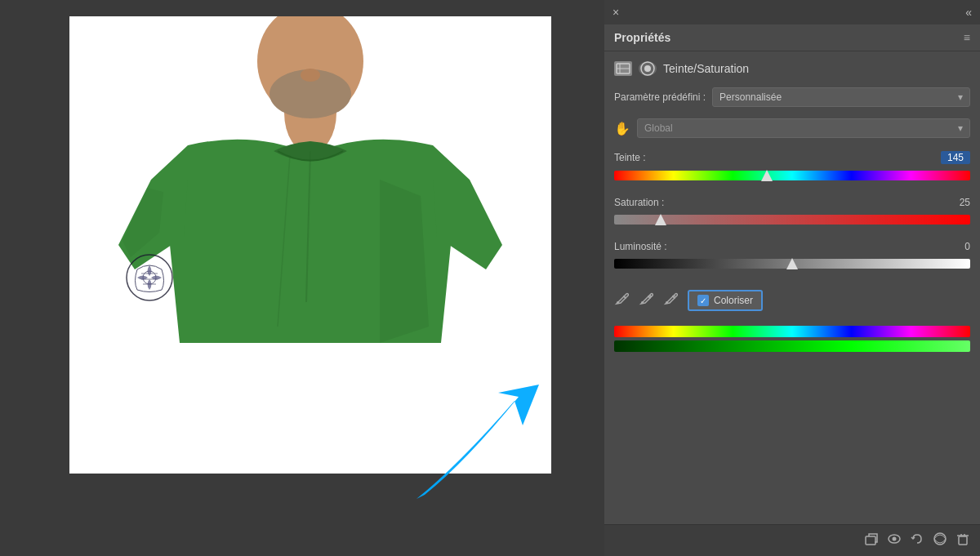  Describe the element at coordinates (792, 158) in the screenshot. I see `teinte-label-row: Teinte : 145` at that location.